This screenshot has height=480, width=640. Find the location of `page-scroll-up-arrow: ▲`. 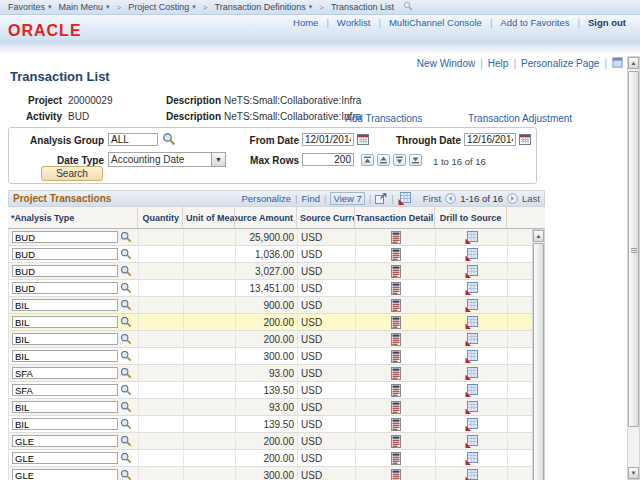

page-scroll-up-arrow: ▲ is located at coordinates (634, 63).